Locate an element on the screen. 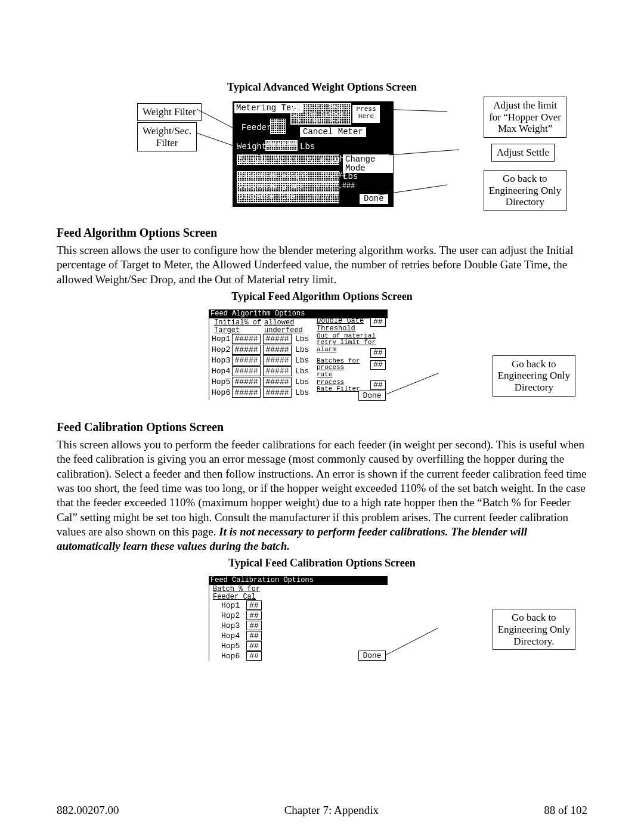 The width and height of the screenshot is (644, 833). col-allowed-underfeed: allowed underfeed is located at coordinates (284, 327).